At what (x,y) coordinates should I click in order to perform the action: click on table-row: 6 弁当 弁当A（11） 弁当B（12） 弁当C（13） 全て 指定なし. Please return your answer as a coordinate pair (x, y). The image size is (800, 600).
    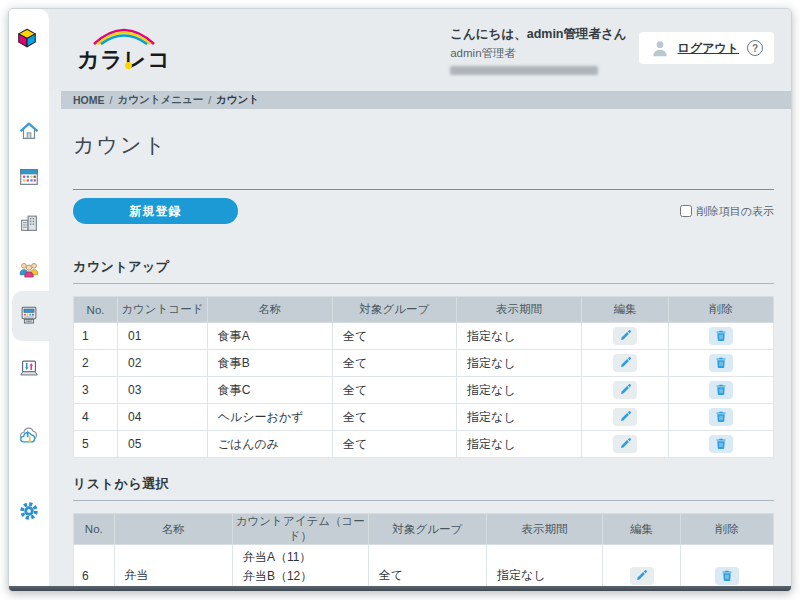
    Looking at the image, I should click on (424, 566).